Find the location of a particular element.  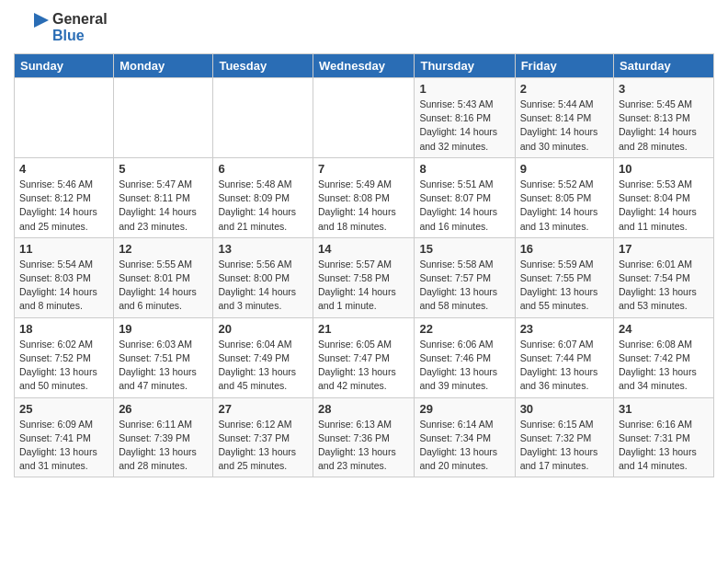

day-number: 17 is located at coordinates (664, 248).